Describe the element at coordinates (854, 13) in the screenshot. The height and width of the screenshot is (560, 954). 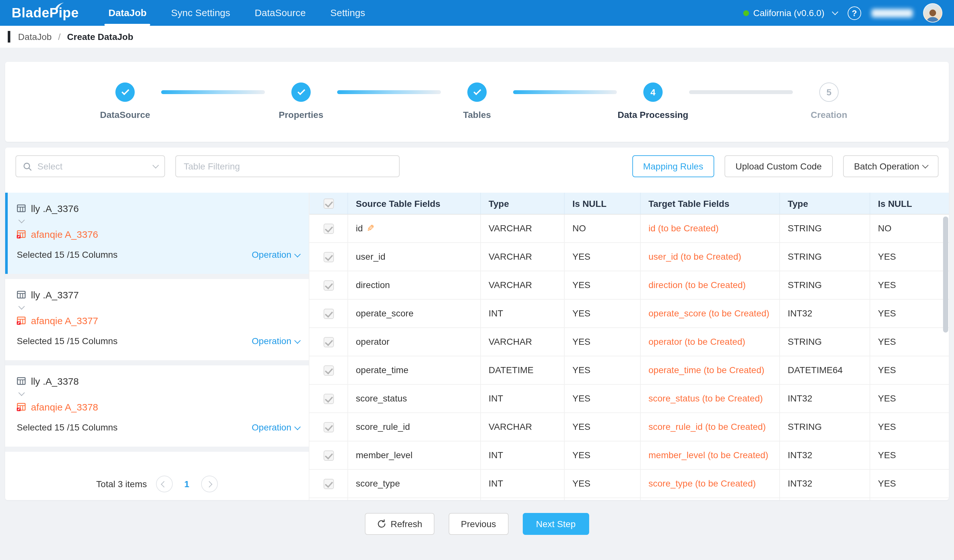
I see `help-icon: ?` at that location.